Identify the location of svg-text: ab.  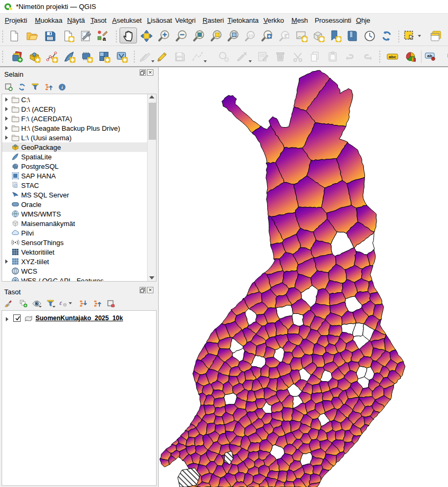
(429, 56).